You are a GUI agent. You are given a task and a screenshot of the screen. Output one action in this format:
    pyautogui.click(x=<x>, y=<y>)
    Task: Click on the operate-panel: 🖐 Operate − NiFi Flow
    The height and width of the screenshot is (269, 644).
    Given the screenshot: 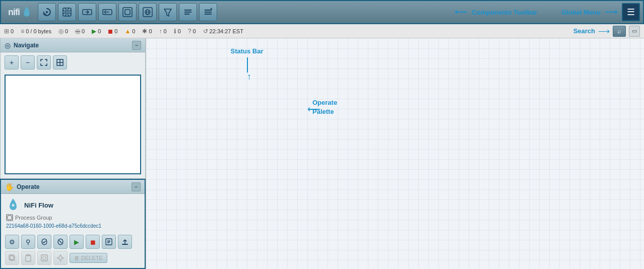 What is the action you would take?
    pyautogui.click(x=73, y=224)
    